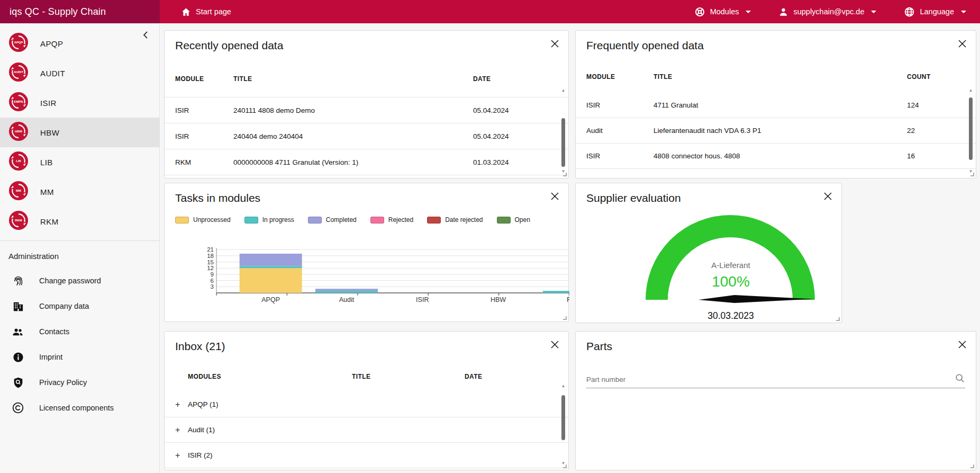 The width and height of the screenshot is (980, 473). I want to click on inbox-group-row: +APQP (1), so click(366, 405).